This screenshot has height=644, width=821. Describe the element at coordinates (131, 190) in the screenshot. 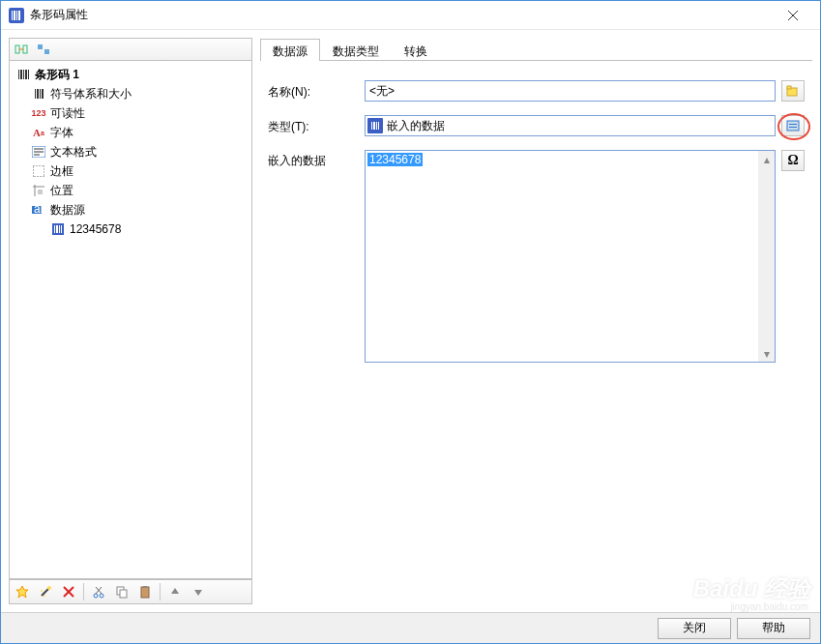

I see `tree-item-position: 位置` at that location.